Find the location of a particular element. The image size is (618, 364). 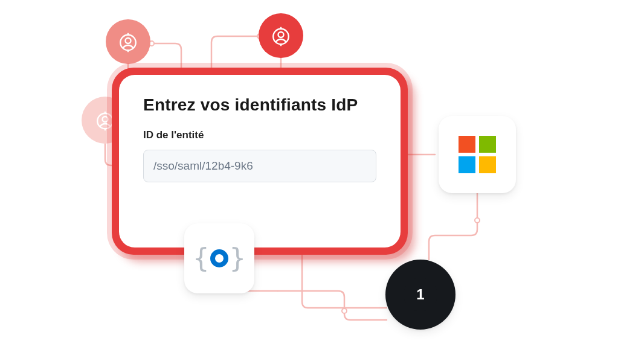

entity-id-input is located at coordinates (260, 166).